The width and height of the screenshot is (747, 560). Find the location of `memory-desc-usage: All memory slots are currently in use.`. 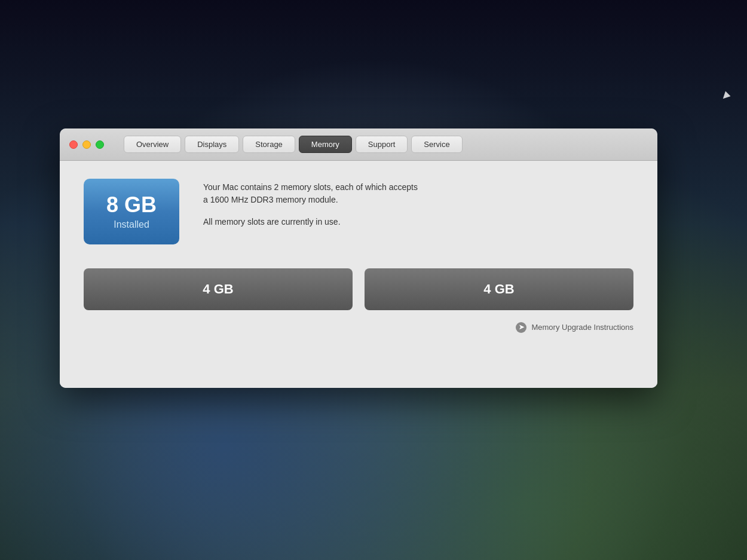

memory-desc-usage: All memory slots are currently in use. is located at coordinates (418, 222).